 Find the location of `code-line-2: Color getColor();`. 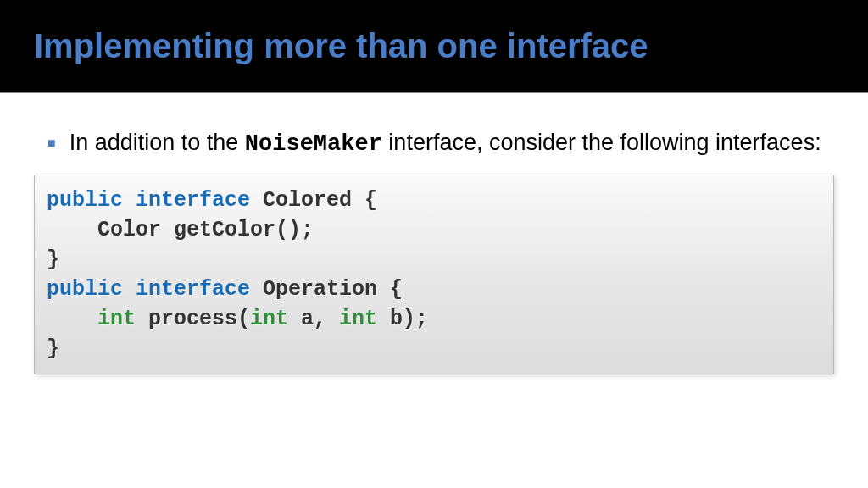

code-line-2: Color getColor(); is located at coordinates (434, 230).